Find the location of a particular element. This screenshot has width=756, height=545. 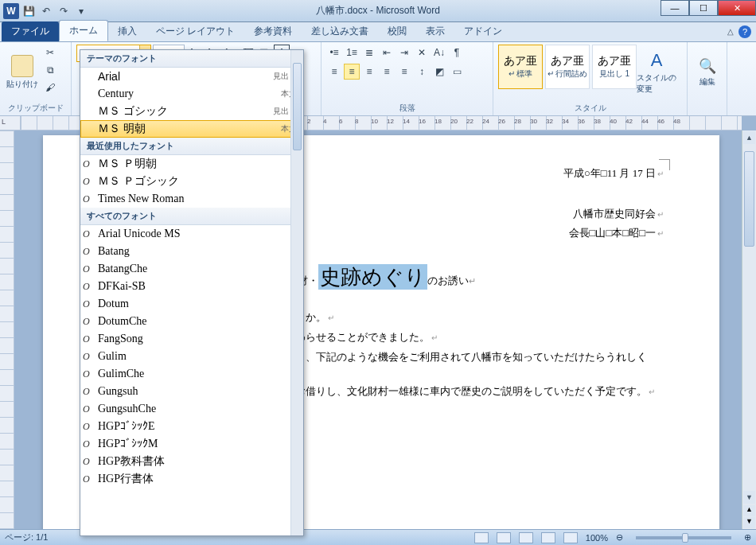

bullets-button: •≡ is located at coordinates (334, 53).